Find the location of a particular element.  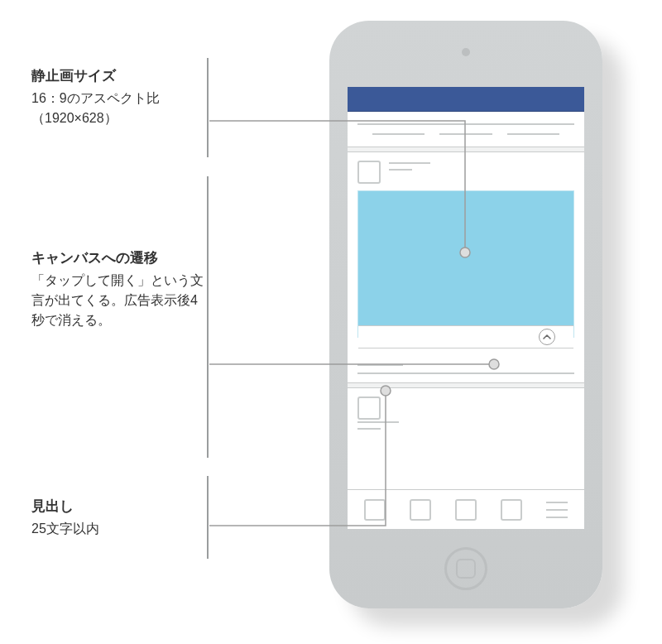

bracket-still-image is located at coordinates (208, 108).